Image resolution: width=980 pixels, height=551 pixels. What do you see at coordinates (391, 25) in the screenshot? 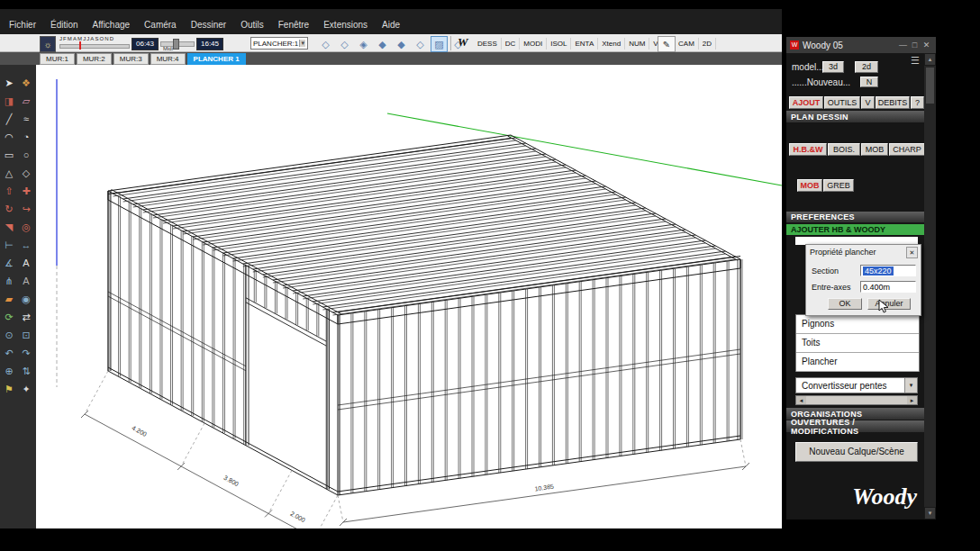
I see `menu-aide: Aide` at bounding box center [391, 25].